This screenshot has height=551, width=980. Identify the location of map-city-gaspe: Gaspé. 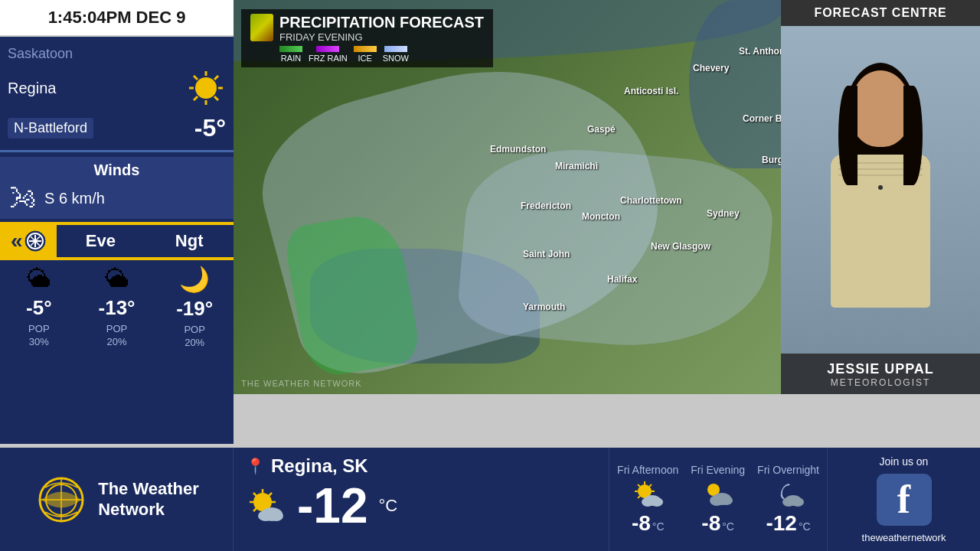
(602, 129).